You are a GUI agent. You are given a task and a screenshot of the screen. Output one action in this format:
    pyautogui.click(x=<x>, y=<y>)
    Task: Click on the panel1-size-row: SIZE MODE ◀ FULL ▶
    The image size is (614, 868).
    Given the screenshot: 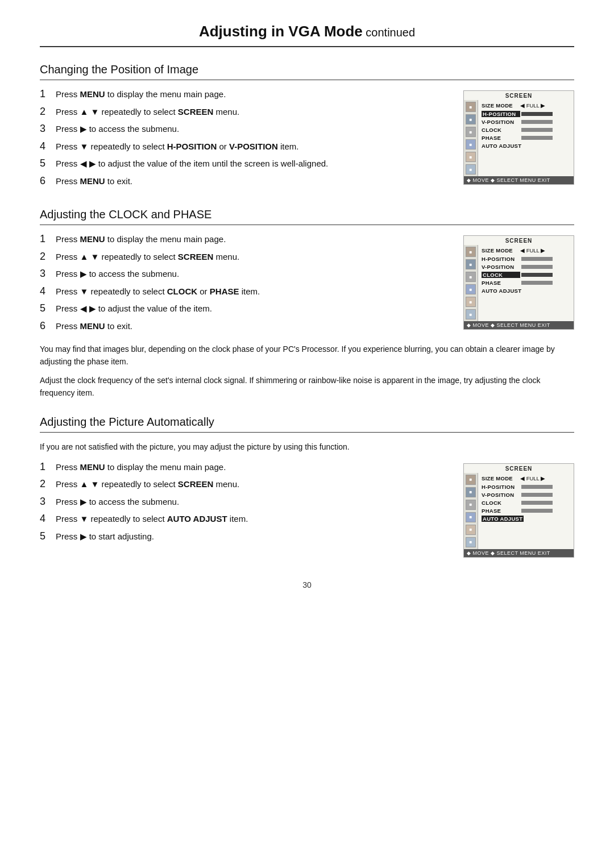 What is the action you would take?
    pyautogui.click(x=526, y=106)
    